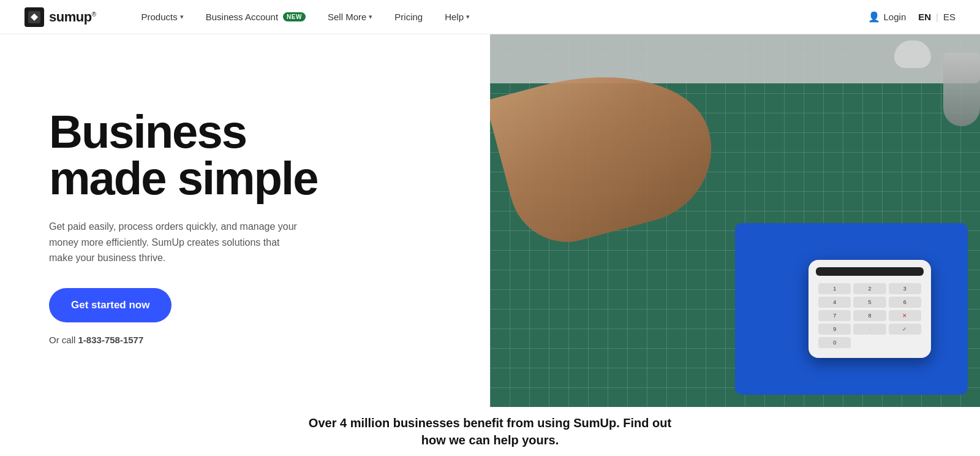 Image resolution: width=980 pixels, height=456 pixels. Describe the element at coordinates (34, 17) in the screenshot. I see `logo-icon` at that location.